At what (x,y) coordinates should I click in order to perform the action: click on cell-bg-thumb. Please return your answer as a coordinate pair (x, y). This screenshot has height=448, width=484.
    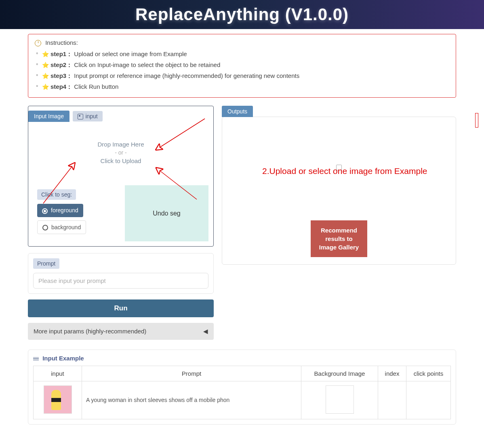
    Looking at the image, I should click on (340, 400).